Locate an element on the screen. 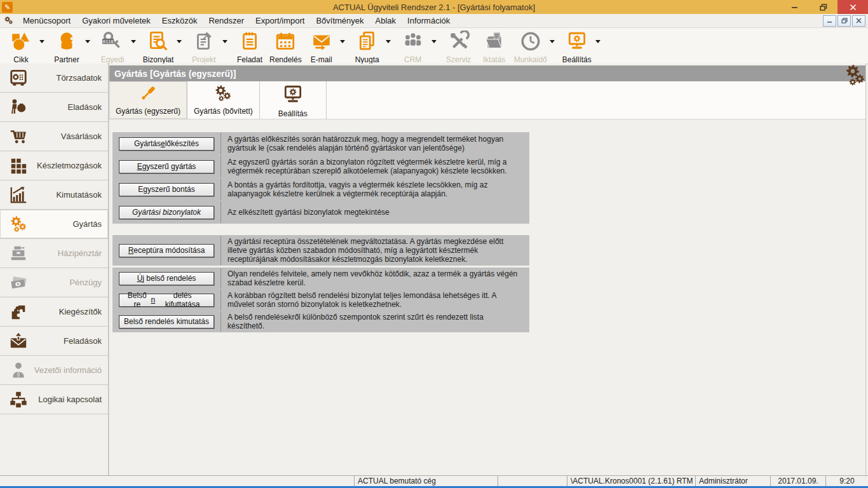 This screenshot has height=488, width=868. tab-label: Gyártás (egyszerű) is located at coordinates (148, 111).